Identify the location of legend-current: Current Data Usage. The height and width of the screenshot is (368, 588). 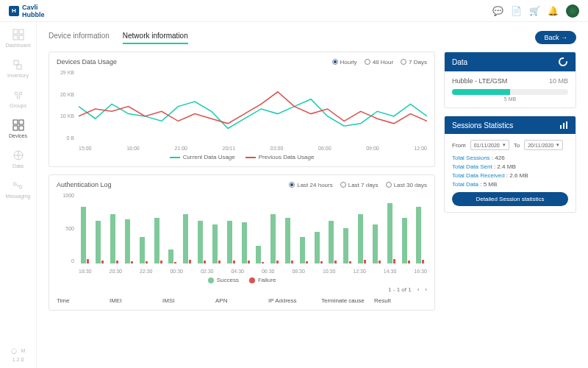
(203, 158).